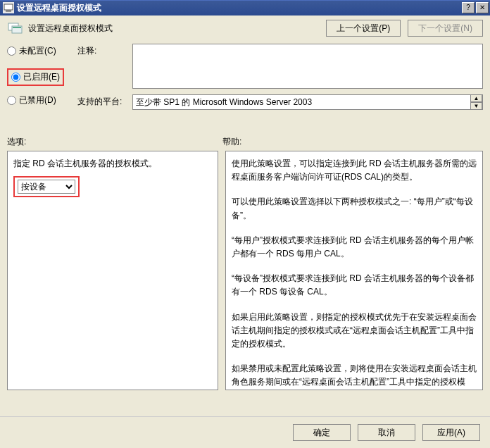 Image resolution: width=490 pixels, height=448 pixels. I want to click on platform-field: 至少带 SP1 的 Microsoft Windows Server 2003 …, so click(308, 102).